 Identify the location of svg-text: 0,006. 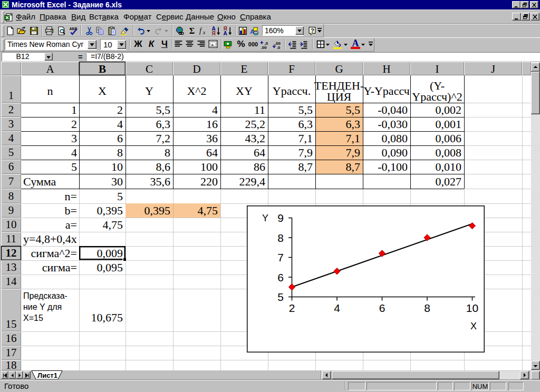
(449, 138).